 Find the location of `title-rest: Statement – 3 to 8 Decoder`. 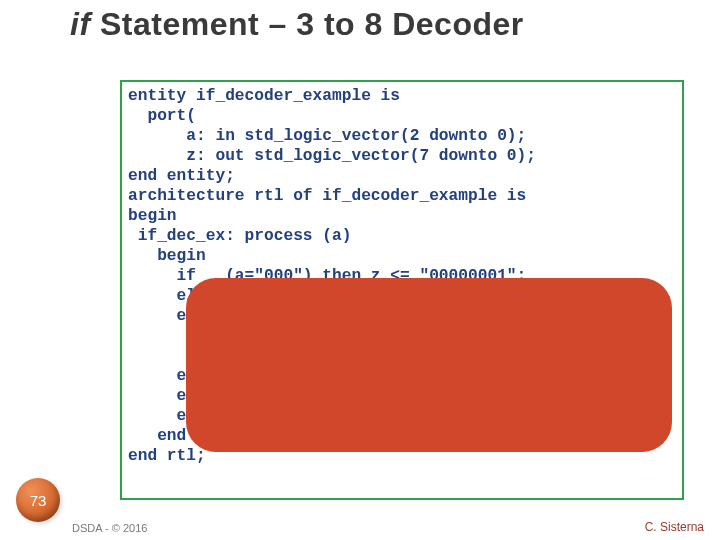

title-rest: Statement – 3 to 8 Decoder is located at coordinates (308, 24).